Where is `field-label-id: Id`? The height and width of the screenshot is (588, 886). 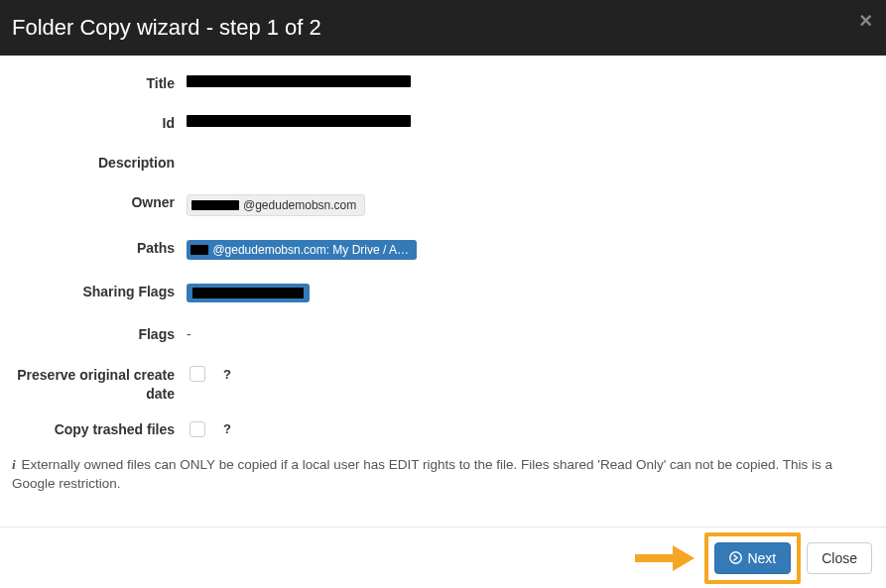 field-label-id: Id is located at coordinates (98, 123).